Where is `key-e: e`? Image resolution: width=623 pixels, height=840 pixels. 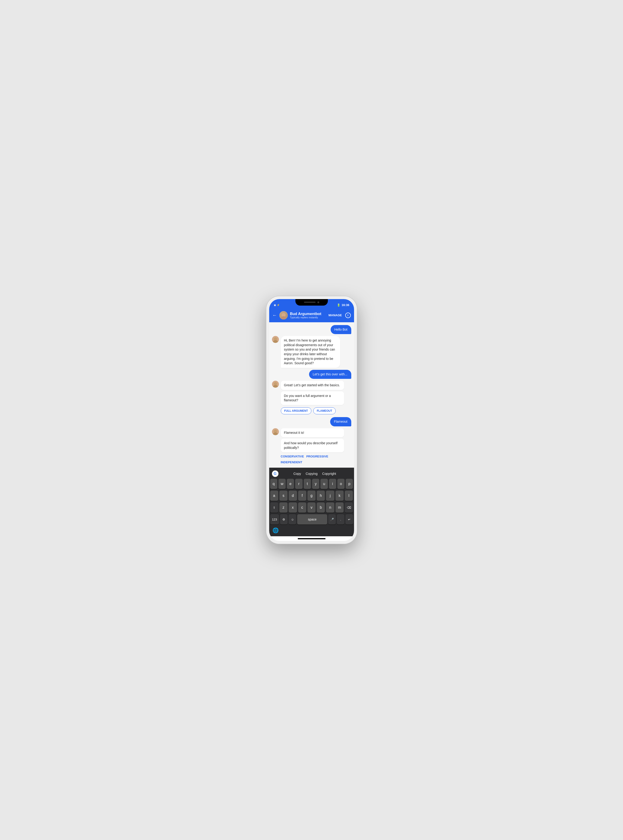
key-e: e is located at coordinates (290, 484).